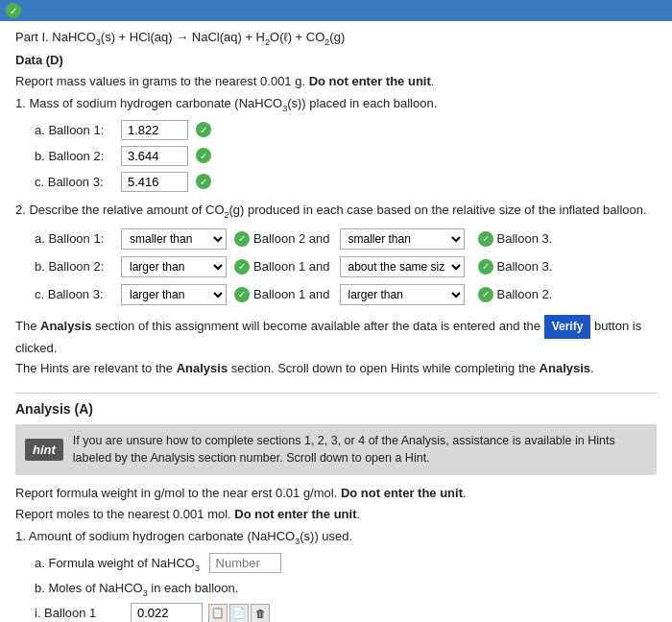 The image size is (672, 622). I want to click on dropdown-row-c: c. Balloon 3: larger than smaller than a…, so click(346, 295).